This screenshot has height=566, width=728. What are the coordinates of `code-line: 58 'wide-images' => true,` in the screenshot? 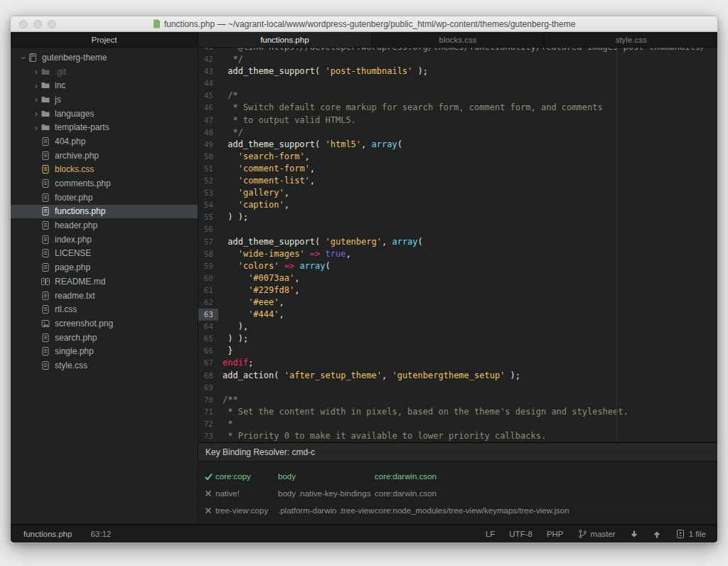 It's located at (458, 255).